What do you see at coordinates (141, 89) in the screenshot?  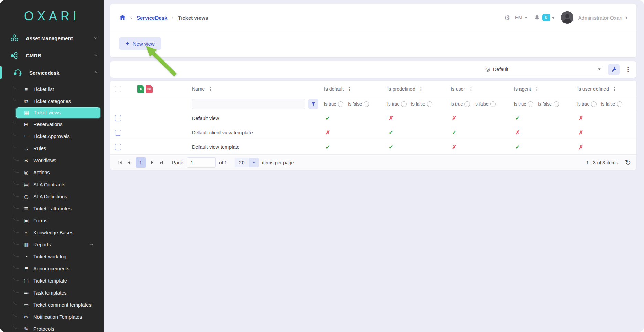 I see `export-excel-icon: X` at bounding box center [141, 89].